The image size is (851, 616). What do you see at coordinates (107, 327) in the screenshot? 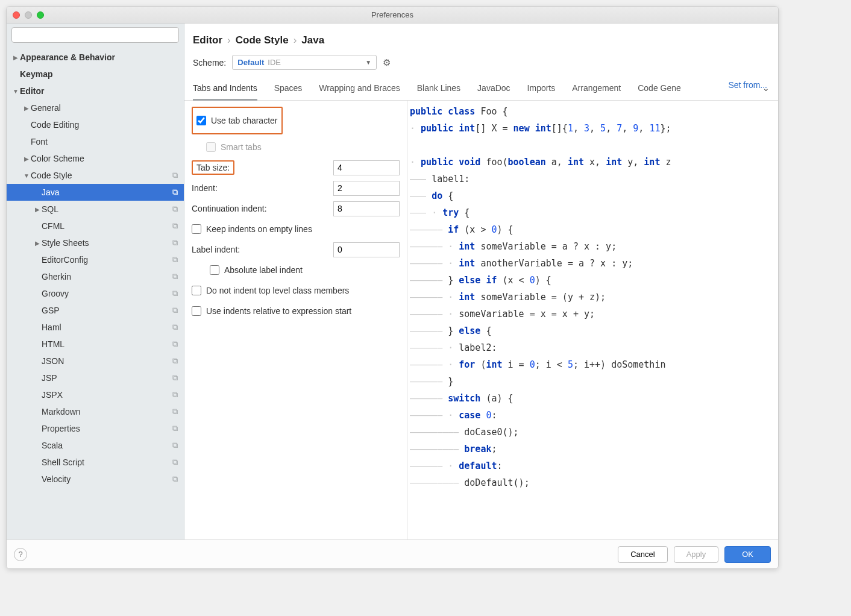
I see `tree-item-label: Haml` at bounding box center [107, 327].